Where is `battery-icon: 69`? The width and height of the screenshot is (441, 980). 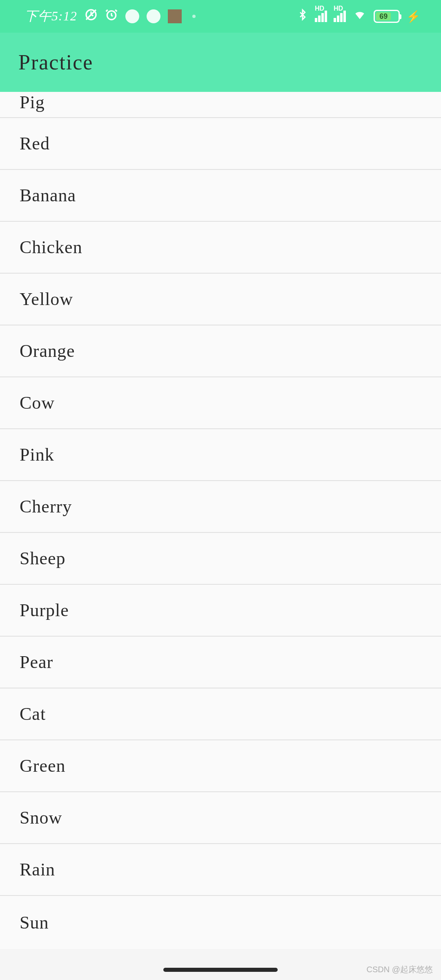
battery-icon: 69 is located at coordinates (387, 16).